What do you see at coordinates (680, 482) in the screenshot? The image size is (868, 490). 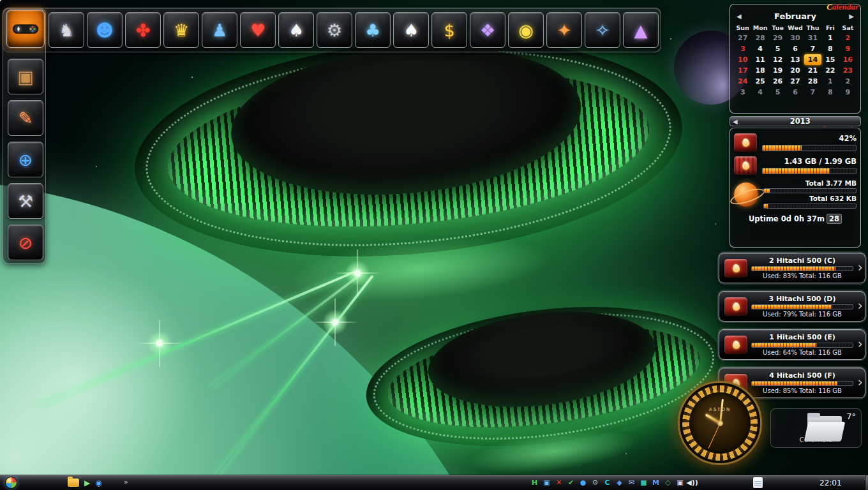 I see `second-display-tray-icon: ▣` at bounding box center [680, 482].